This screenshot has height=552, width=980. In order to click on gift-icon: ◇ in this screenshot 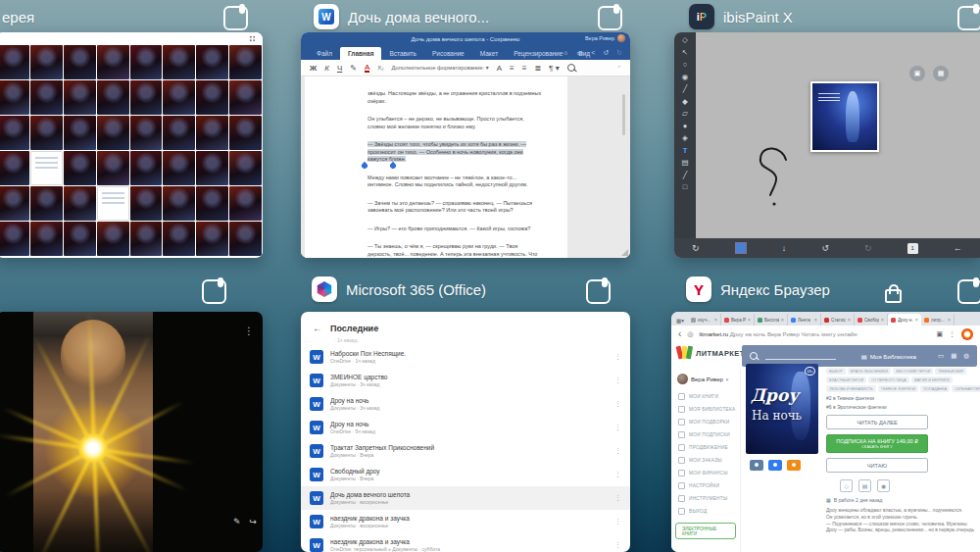, I will do `click(847, 486)`.